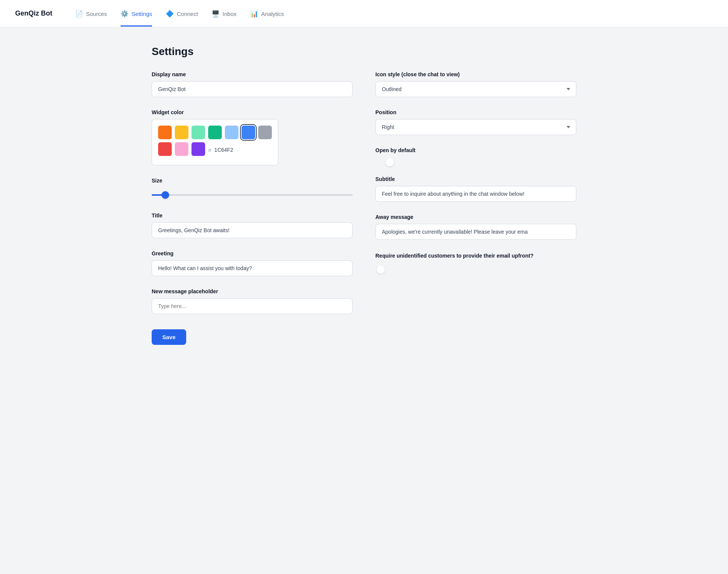 This screenshot has width=728, height=574. I want to click on tab-settings: ⚙️ Settings, so click(136, 14).